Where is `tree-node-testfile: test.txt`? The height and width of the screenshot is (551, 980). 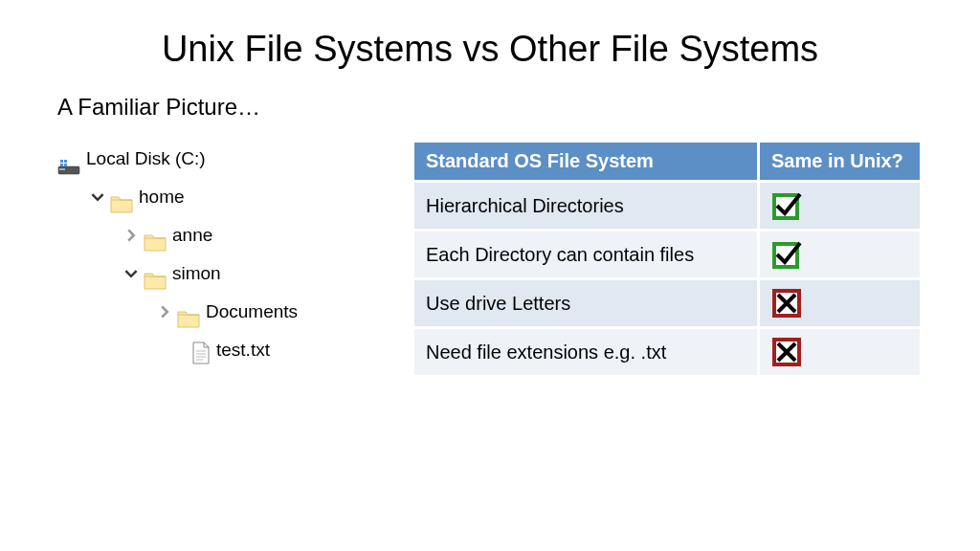
tree-node-testfile: test.txt is located at coordinates (206, 350).